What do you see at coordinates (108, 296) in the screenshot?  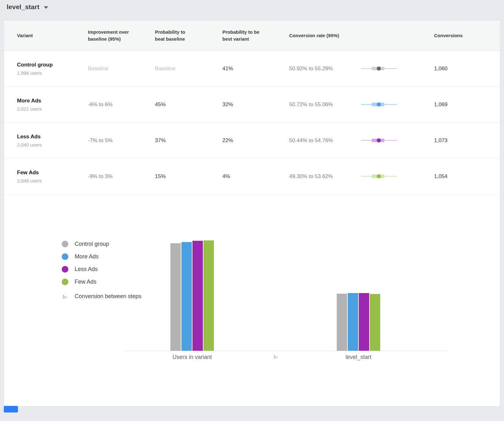 I see `legend-label: Conversion between steps` at bounding box center [108, 296].